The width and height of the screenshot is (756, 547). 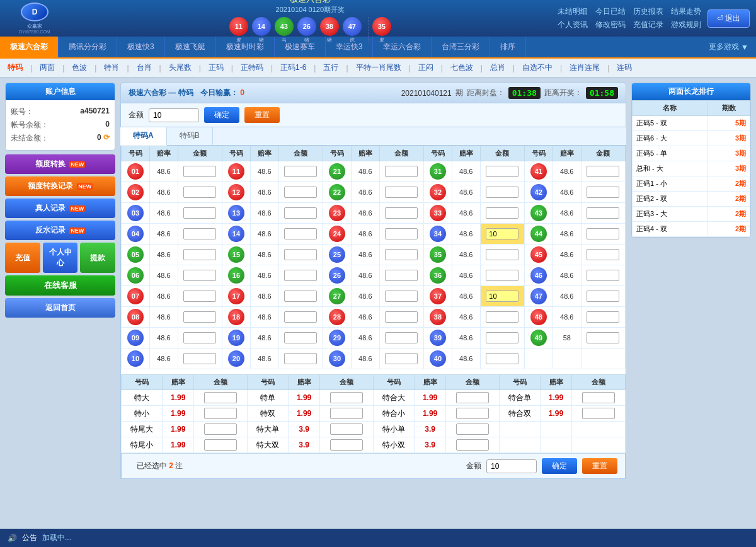 I want to click on confirm-btn-bottom: 确定, so click(x=559, y=466).